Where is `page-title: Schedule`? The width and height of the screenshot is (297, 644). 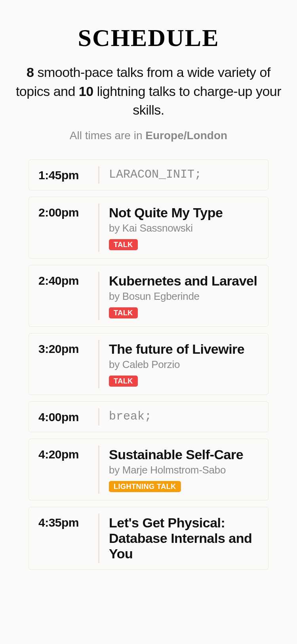 page-title: Schedule is located at coordinates (148, 38).